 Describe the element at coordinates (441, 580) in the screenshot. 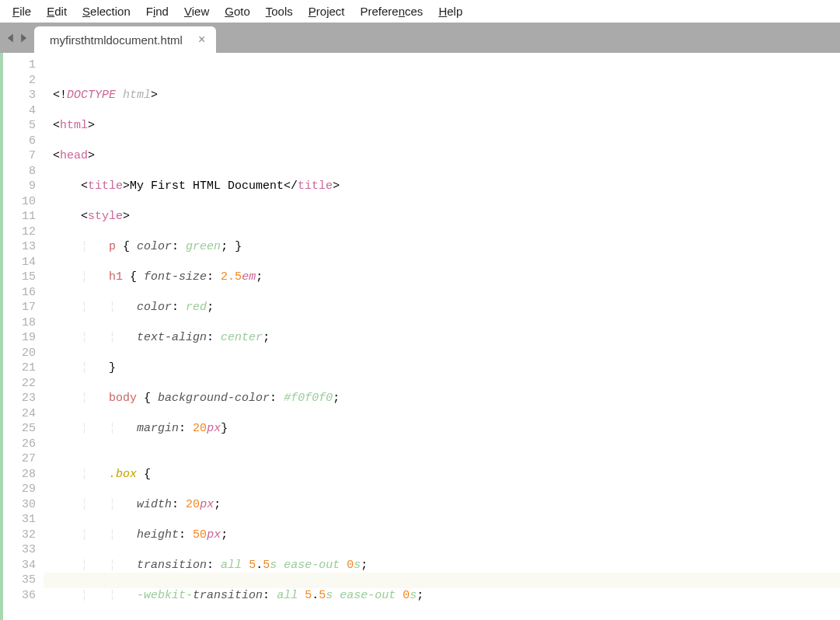

I see `current-line-highlight` at that location.